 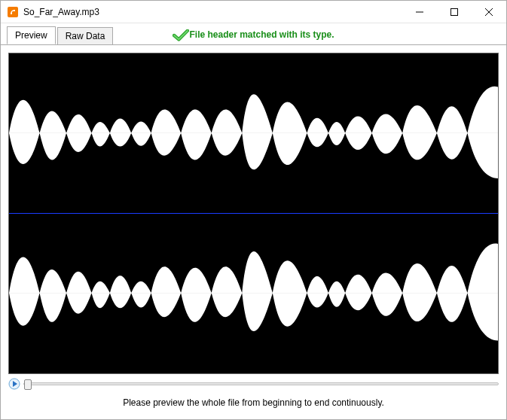 What do you see at coordinates (179, 35) in the screenshot?
I see `check-icon` at bounding box center [179, 35].